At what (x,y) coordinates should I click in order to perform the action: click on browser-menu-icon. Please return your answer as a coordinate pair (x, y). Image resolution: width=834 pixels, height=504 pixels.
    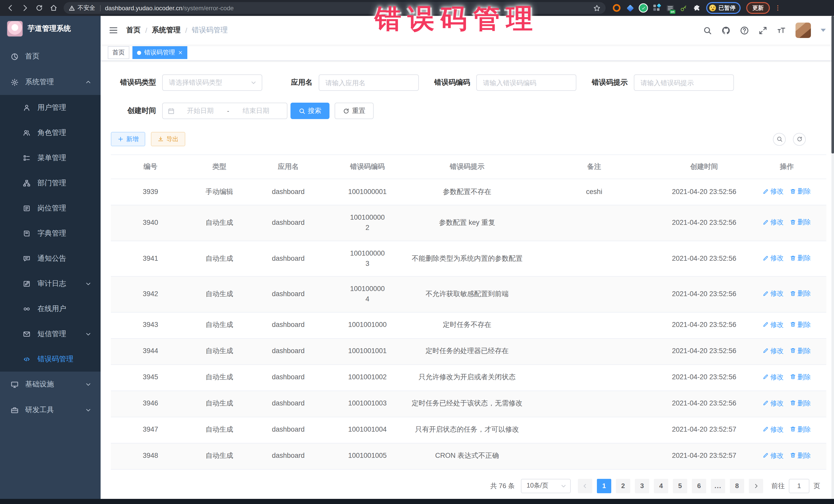
    Looking at the image, I should click on (778, 8).